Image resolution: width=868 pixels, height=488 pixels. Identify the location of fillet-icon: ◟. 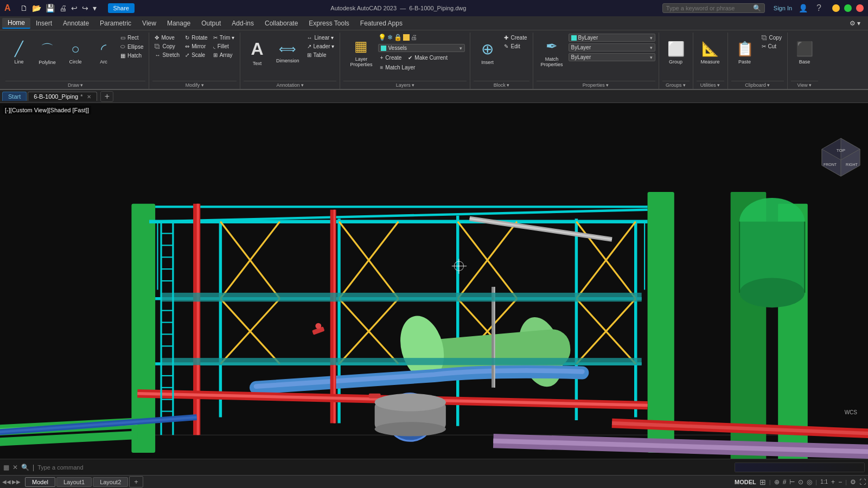
(214, 47).